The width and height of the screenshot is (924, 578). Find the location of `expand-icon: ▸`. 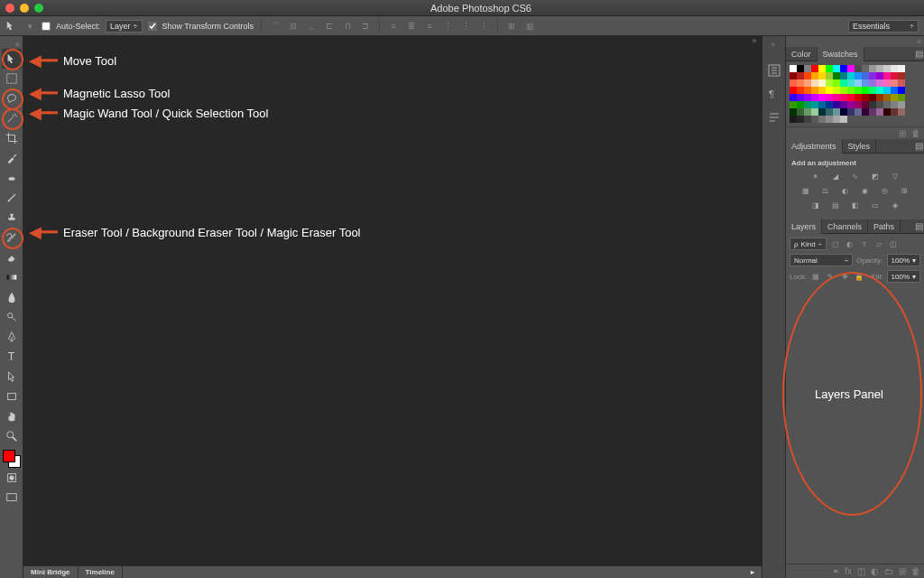

expand-icon: ▸ is located at coordinates (753, 573).